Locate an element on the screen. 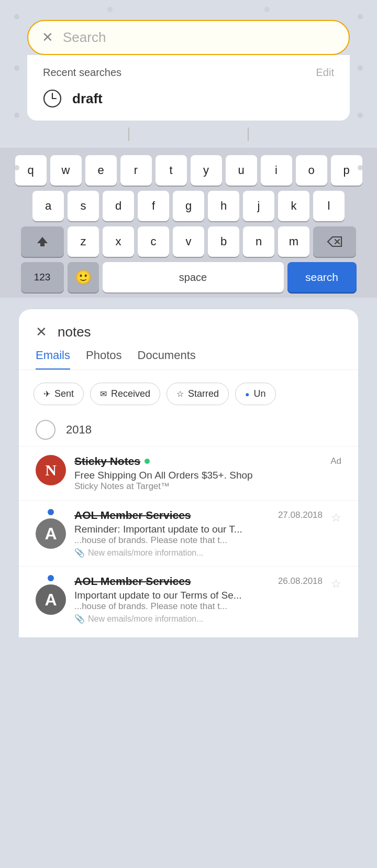 This screenshot has height=868, width=377. email-preview-0: Sticky Notes at Target™ is located at coordinates (208, 486).